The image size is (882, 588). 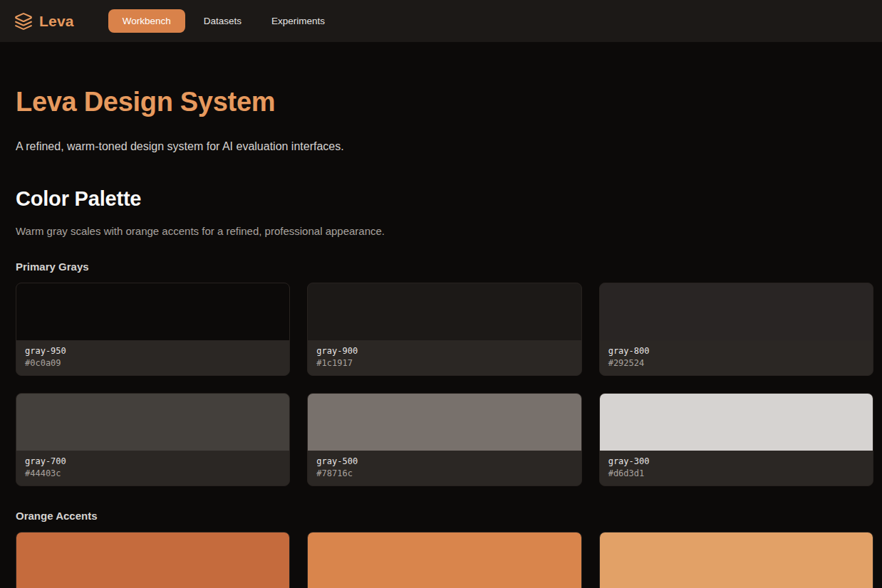 I want to click on brand-name: Leva, so click(x=57, y=21).